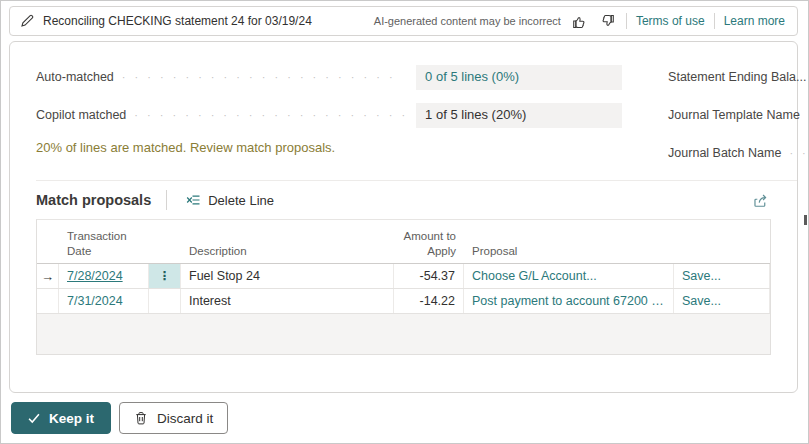 This screenshot has height=444, width=809. Describe the element at coordinates (75, 77) in the screenshot. I see `auto-matched-label: Auto-matched` at that location.